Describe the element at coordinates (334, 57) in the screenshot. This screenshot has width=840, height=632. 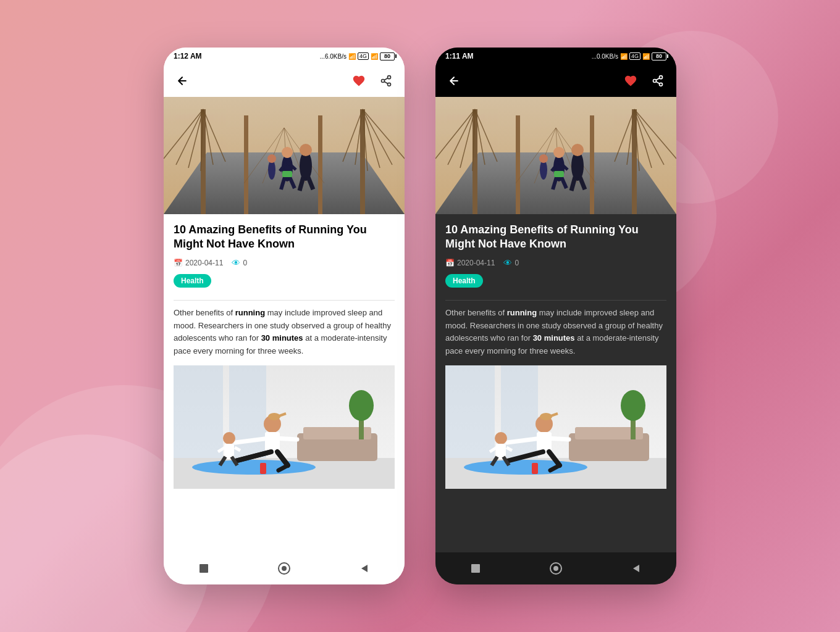
I see `signal-text-light: ...6.0KB/s` at that location.